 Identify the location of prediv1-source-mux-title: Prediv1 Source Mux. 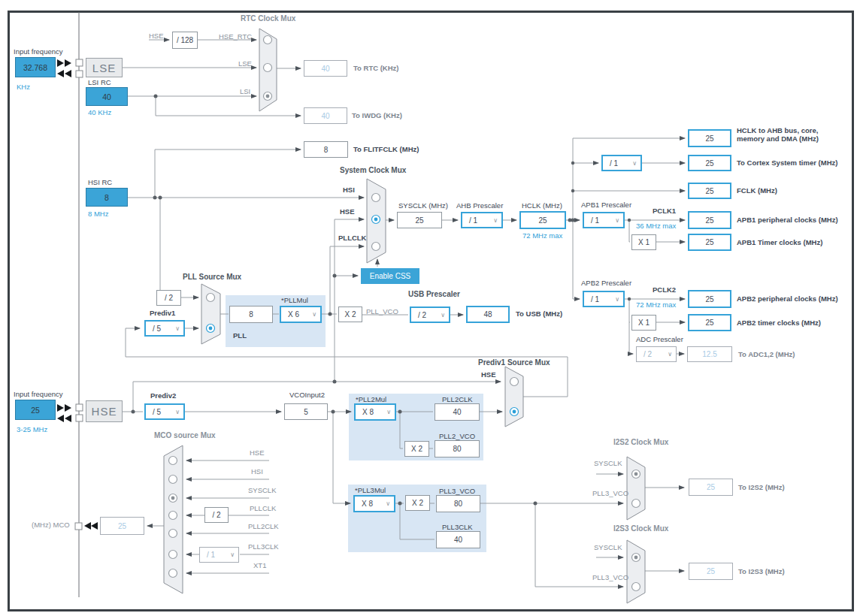
(514, 362).